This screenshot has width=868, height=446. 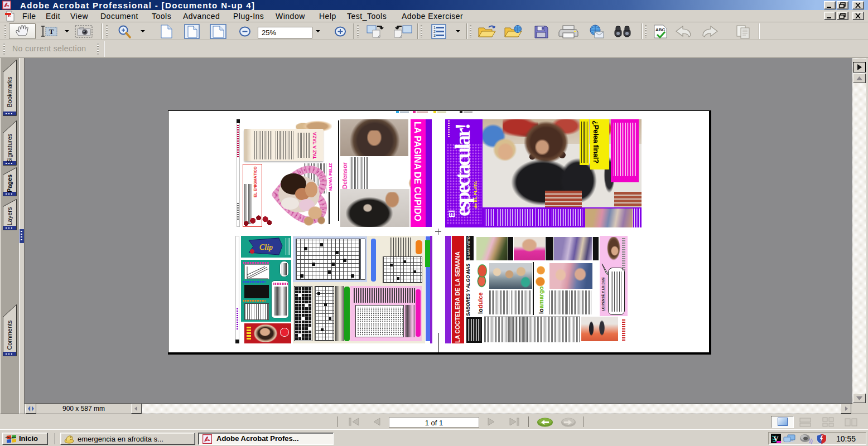 What do you see at coordinates (660, 30) in the screenshot?
I see `svg-text: ABC` at bounding box center [660, 30].